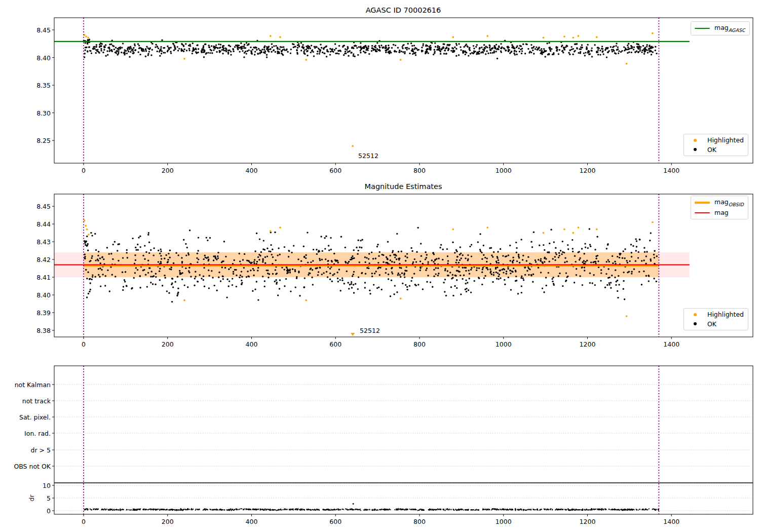 Image resolution: width=760 pixels, height=532 pixels. Describe the element at coordinates (353, 334) in the screenshot. I see `plot1-clipped-marker` at that location.